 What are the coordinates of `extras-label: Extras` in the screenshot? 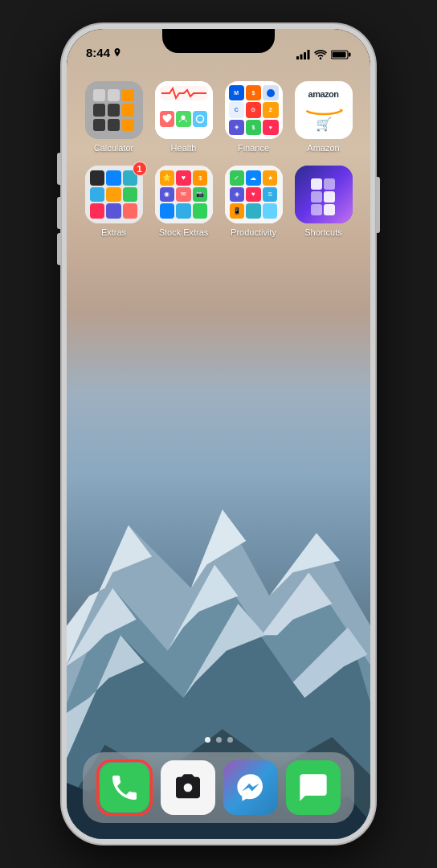 It's located at (114, 232).